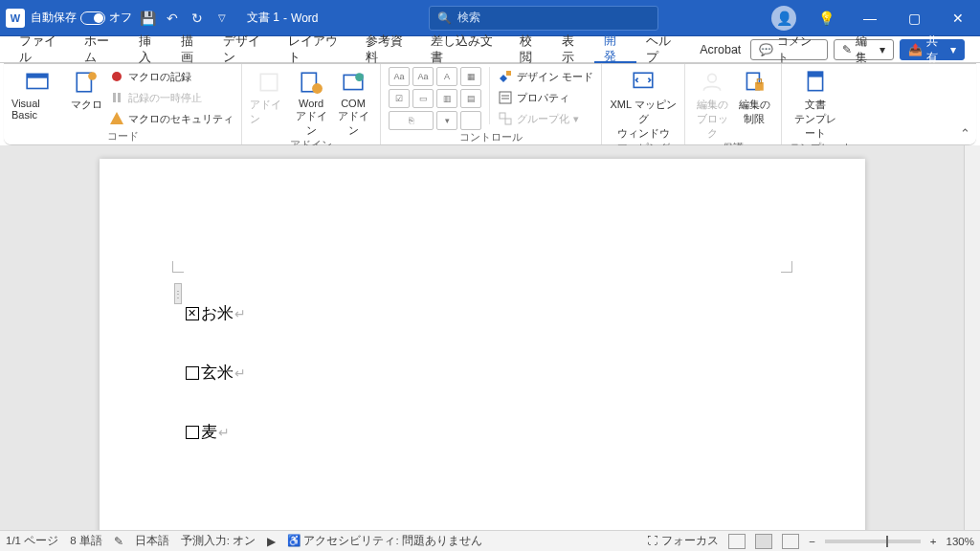  I want to click on comments-button: 💬 コメント, so click(789, 50).